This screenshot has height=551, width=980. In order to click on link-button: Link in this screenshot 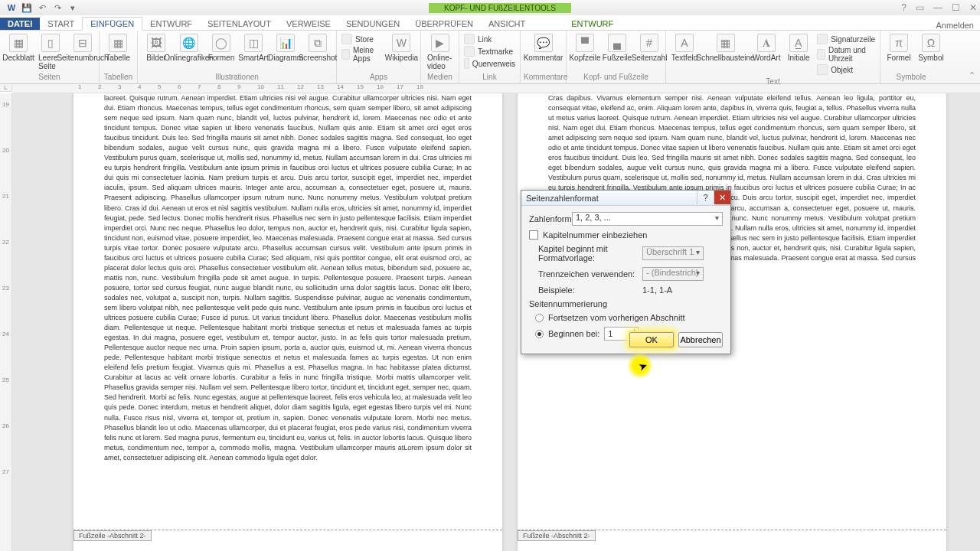, I will do `click(490, 39)`.